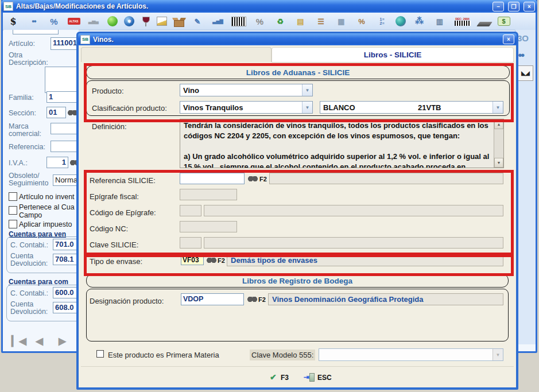 This screenshot has width=539, height=392. What do you see at coordinates (162, 21) in the screenshot?
I see `image-icon` at bounding box center [162, 21].